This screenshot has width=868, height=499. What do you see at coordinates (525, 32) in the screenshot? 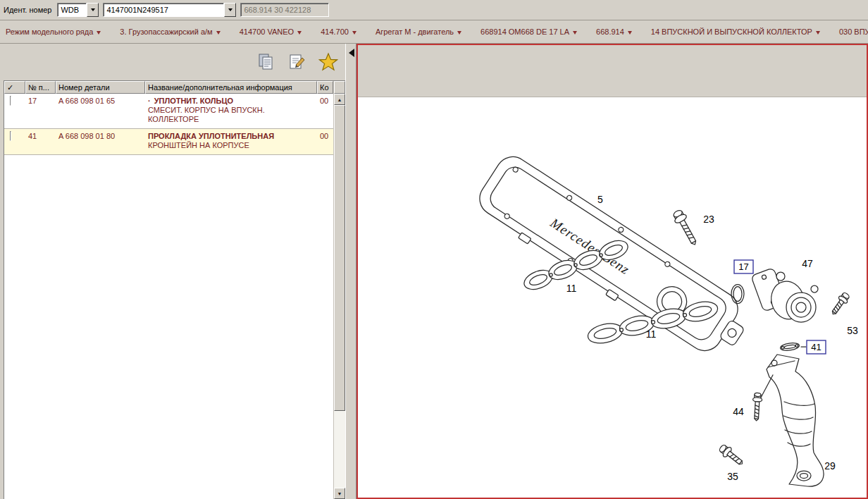
I see `breadcrumb-label: 668914 OM668 DE 17 LA` at bounding box center [525, 32].